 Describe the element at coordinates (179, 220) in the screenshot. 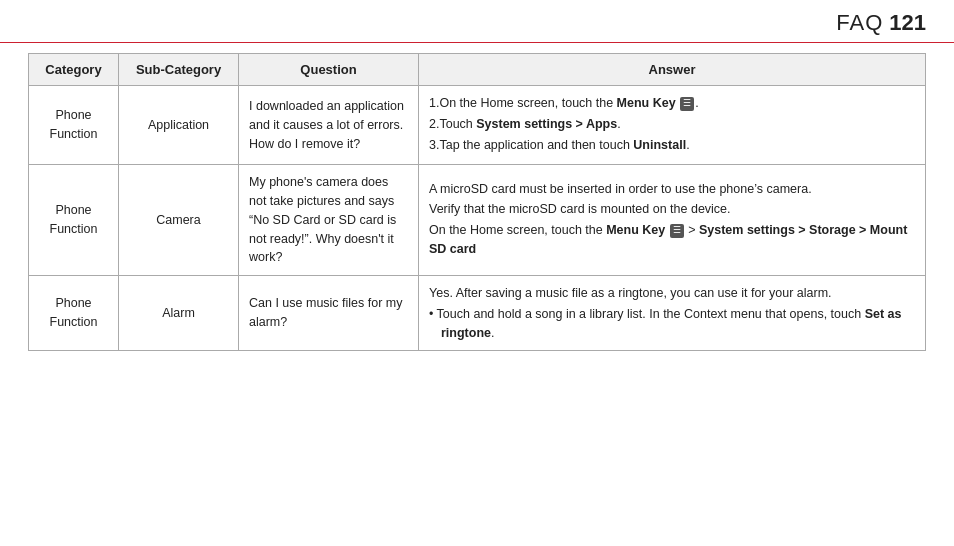

I see `cell-subcategory-2: Camera` at that location.